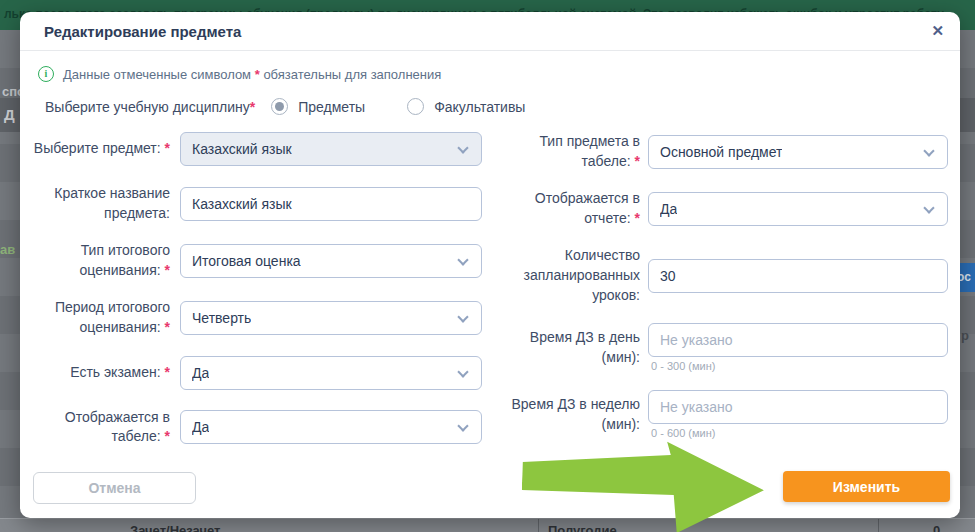  Describe the element at coordinates (938, 31) in the screenshot. I see `close-icon: ✕` at that location.